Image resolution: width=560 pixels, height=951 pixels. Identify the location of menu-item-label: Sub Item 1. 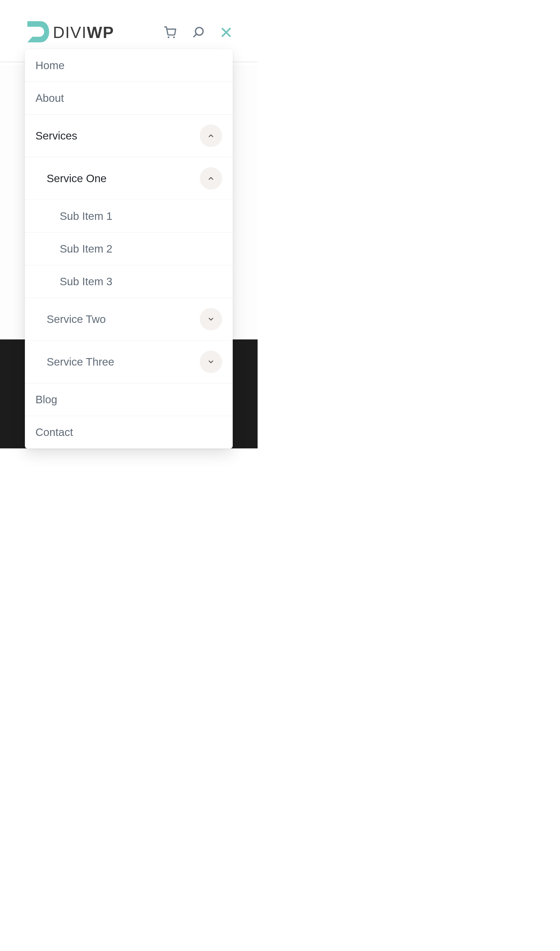
(141, 216).